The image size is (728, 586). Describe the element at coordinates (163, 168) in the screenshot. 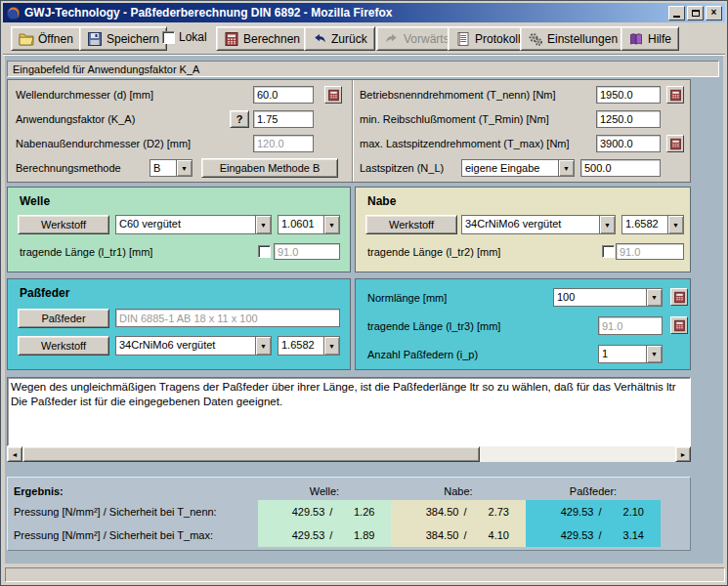

I see `calc-method-value: B` at that location.